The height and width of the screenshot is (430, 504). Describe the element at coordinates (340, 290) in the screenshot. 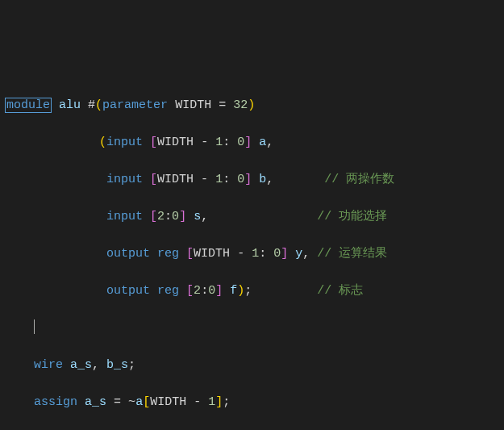

I see `comment: // 标志` at that location.